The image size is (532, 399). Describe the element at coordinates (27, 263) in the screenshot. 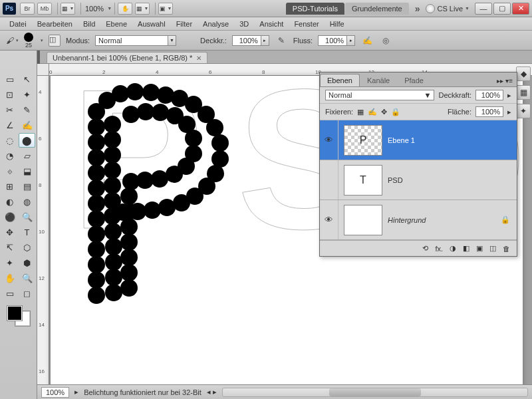

I see `tool-25: ⬢` at that location.